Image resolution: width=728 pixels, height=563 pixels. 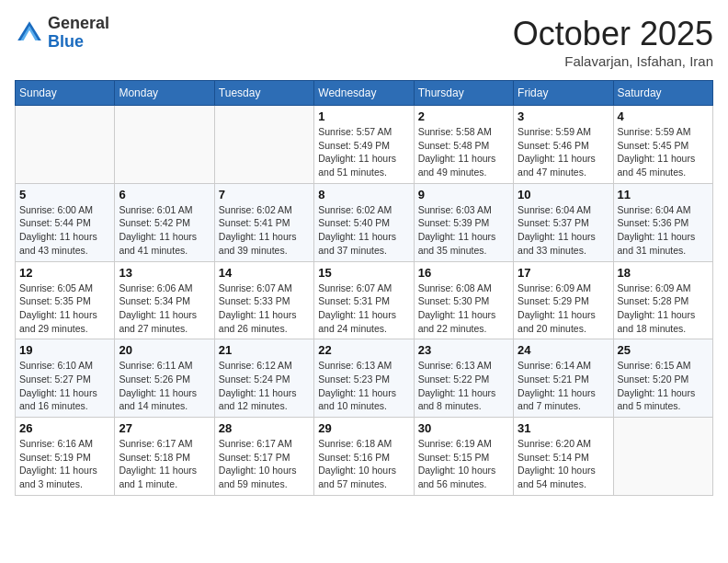 I want to click on weekday-header-wednesday: Wednesday, so click(x=364, y=94).